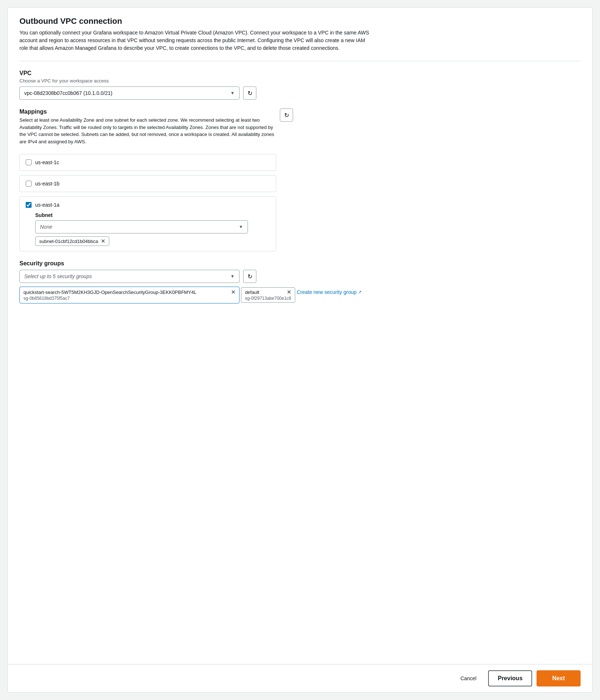  Describe the element at coordinates (129, 298) in the screenshot. I see `security-tag-opensearch-id: sg-0b85618bd375f5ac7` at that location.